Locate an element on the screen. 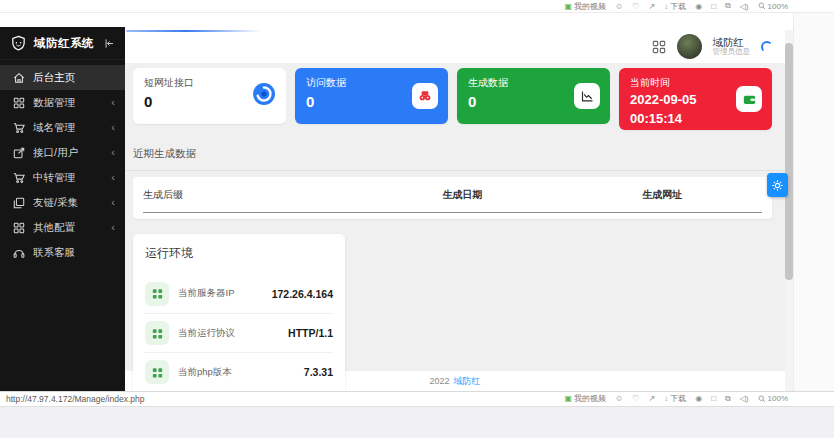  user-info: 域防红 管理员信息 is located at coordinates (732, 46).